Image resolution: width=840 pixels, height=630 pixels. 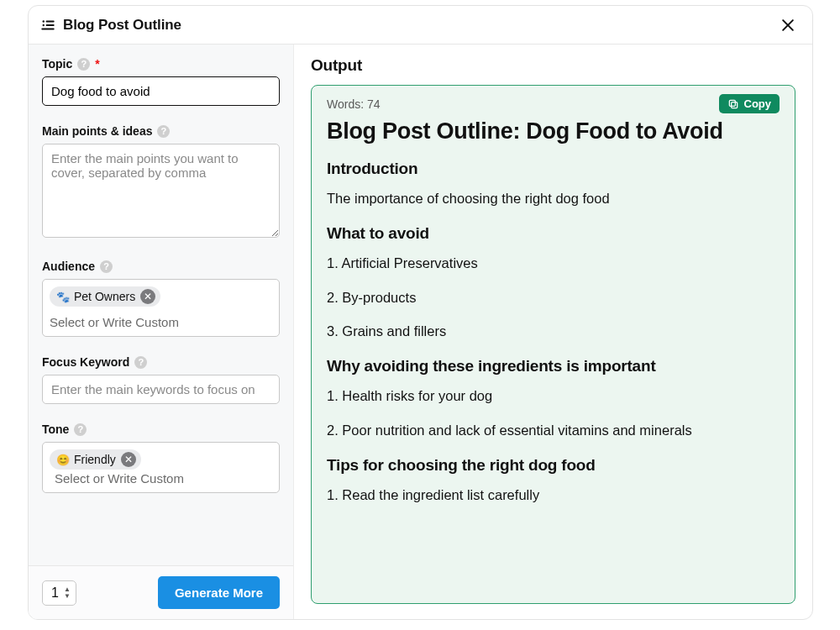 What do you see at coordinates (161, 307) in the screenshot?
I see `audience-input: 🐾 Pet Owners ✕ Select or Write Custom` at bounding box center [161, 307].